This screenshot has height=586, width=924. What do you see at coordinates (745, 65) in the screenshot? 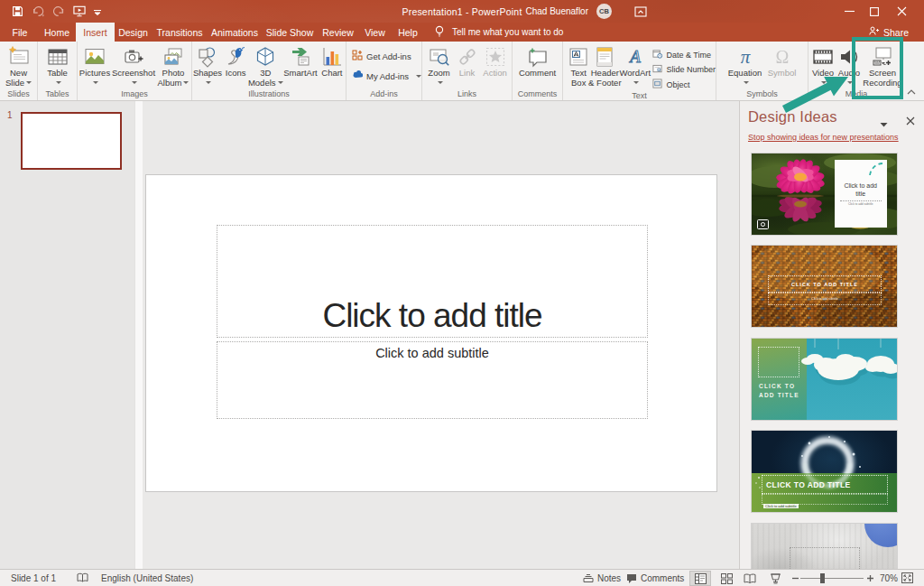
I see `equation-button: π Equation` at bounding box center [745, 65].